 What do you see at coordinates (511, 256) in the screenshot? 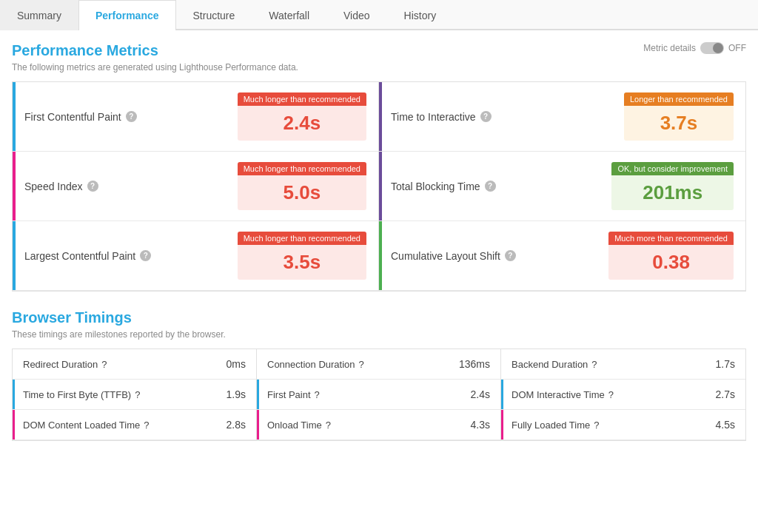
I see `help-icon-5: ?` at bounding box center [511, 256].